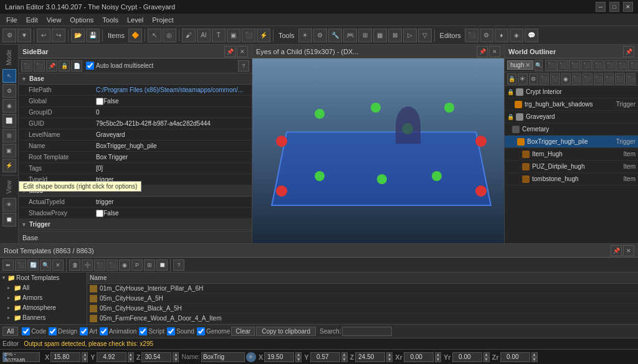 This screenshot has height=364, width=638. What do you see at coordinates (85, 360) in the screenshot?
I see `coord-x-down: ▼` at bounding box center [85, 360].